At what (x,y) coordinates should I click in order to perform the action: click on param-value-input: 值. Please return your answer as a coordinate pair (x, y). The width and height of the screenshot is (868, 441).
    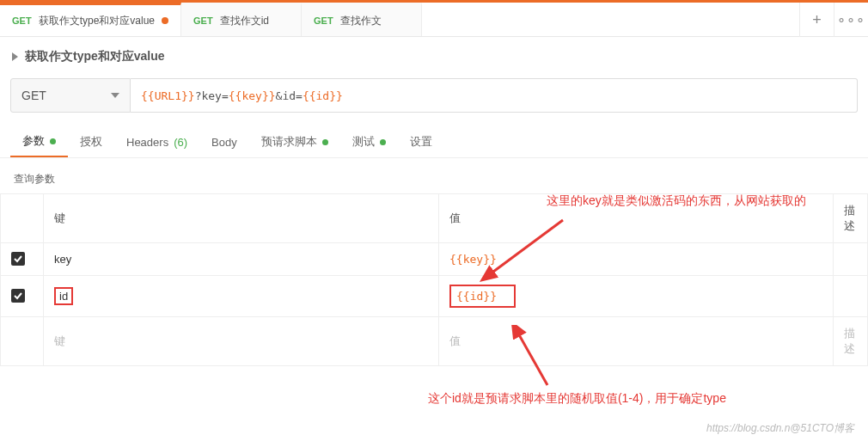
    Looking at the image, I should click on (636, 342).